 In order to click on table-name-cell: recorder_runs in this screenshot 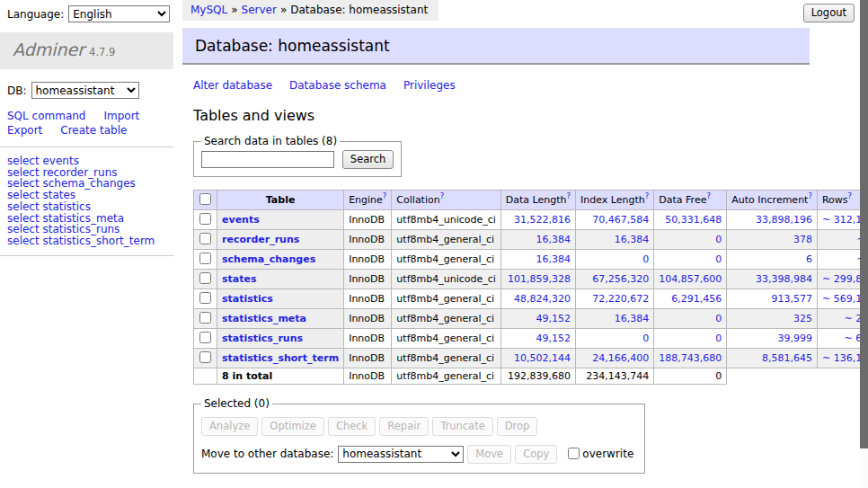, I will do `click(280, 240)`.